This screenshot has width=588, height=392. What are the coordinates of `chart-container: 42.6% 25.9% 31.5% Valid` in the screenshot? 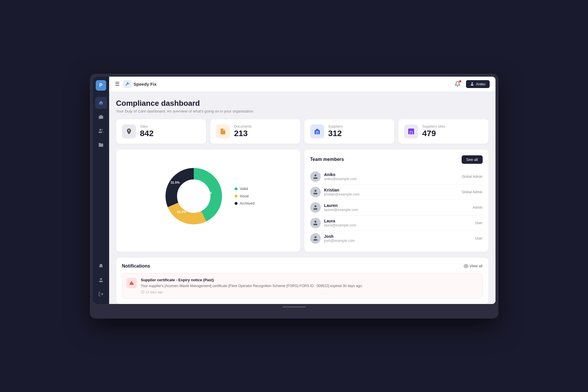 It's located at (208, 196).